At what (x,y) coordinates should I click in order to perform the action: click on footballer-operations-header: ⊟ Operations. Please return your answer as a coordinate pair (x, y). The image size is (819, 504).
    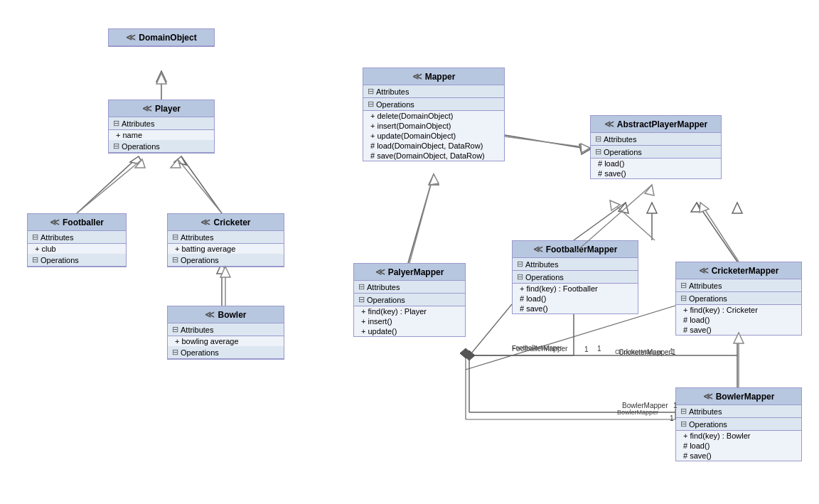
    Looking at the image, I should click on (77, 260).